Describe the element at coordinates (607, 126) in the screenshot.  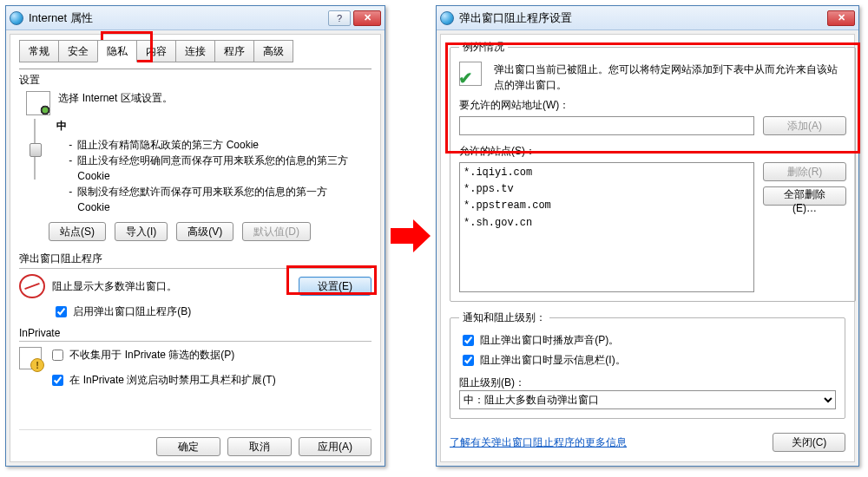
I see `address-input` at that location.